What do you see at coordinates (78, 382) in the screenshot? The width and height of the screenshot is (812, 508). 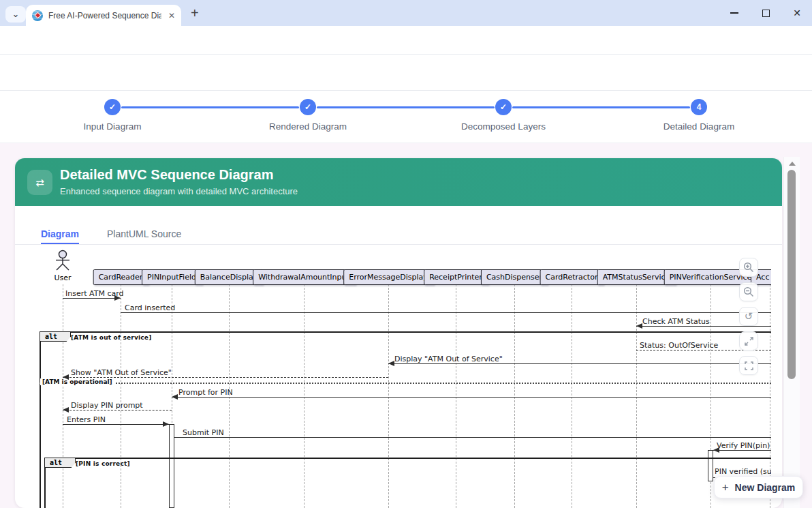 I see `divider-guard: [ATM is operational]` at bounding box center [78, 382].